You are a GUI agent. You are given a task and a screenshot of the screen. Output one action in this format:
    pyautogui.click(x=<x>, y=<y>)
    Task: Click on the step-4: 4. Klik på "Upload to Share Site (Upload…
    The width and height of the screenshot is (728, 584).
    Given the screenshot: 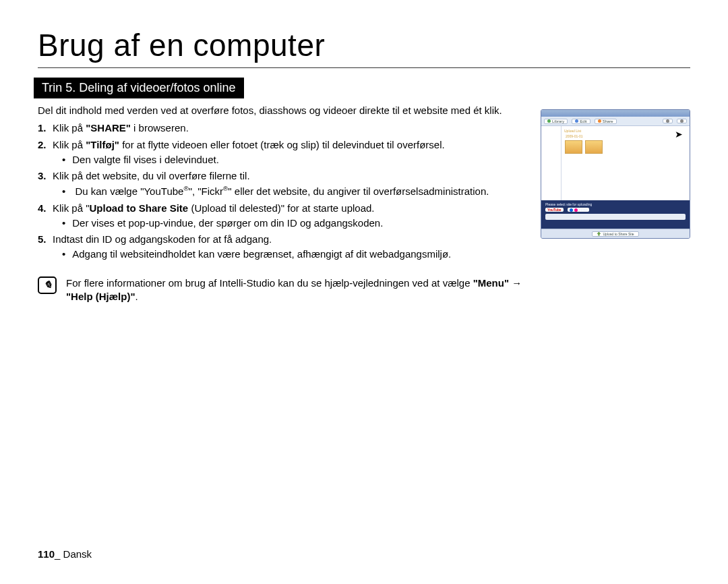 What is the action you would take?
    pyautogui.click(x=283, y=216)
    